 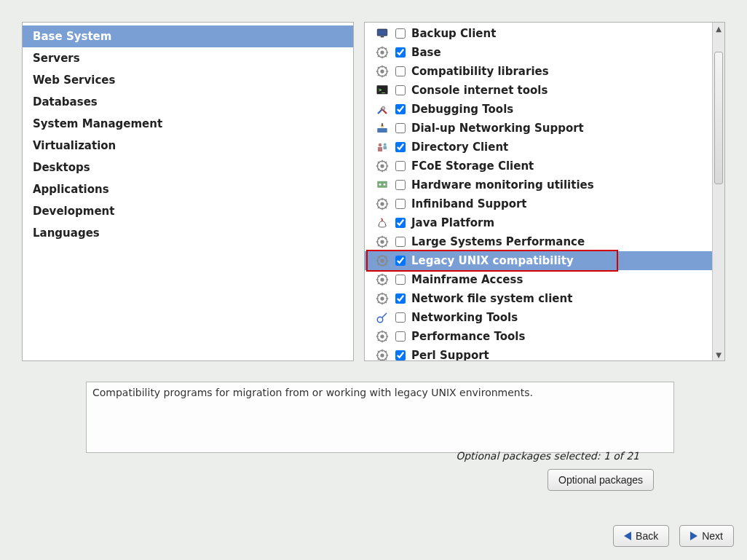 What do you see at coordinates (548, 456) in the screenshot?
I see `status-text: Optional packages selected: 1 of 21` at bounding box center [548, 456].